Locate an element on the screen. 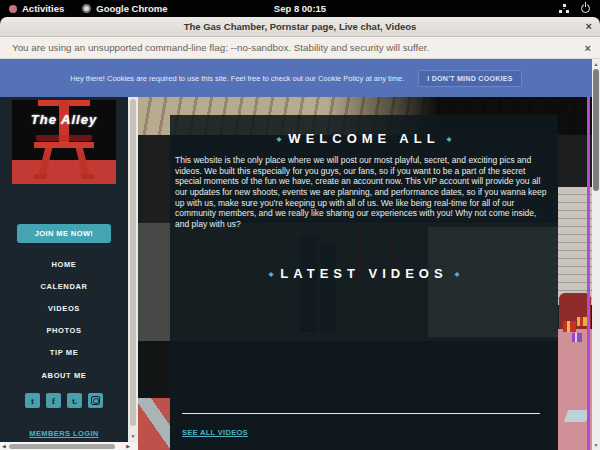  sidebar-item-calendar: CALENDAR is located at coordinates (64, 286).